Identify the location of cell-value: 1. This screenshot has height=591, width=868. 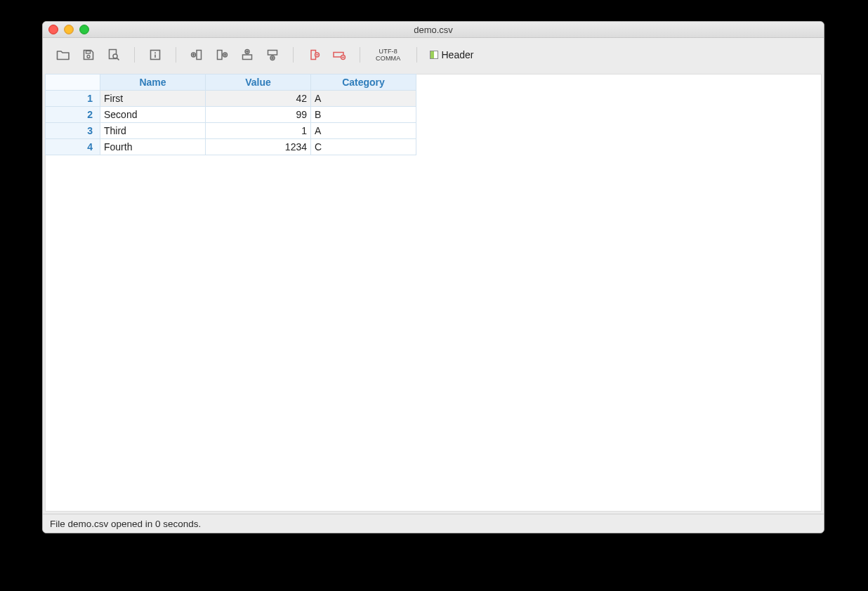
(258, 131).